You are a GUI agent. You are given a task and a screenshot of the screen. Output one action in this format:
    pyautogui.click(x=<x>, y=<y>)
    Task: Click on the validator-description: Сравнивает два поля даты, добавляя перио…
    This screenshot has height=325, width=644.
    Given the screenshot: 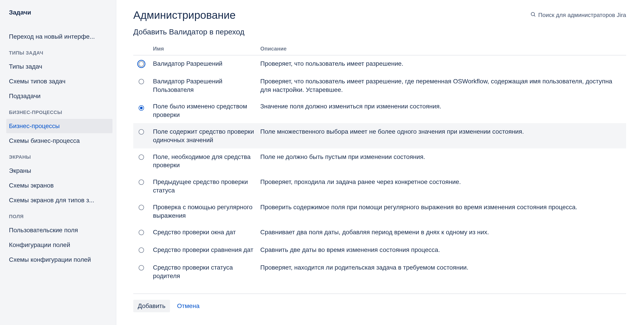 What is the action you would take?
    pyautogui.click(x=442, y=233)
    